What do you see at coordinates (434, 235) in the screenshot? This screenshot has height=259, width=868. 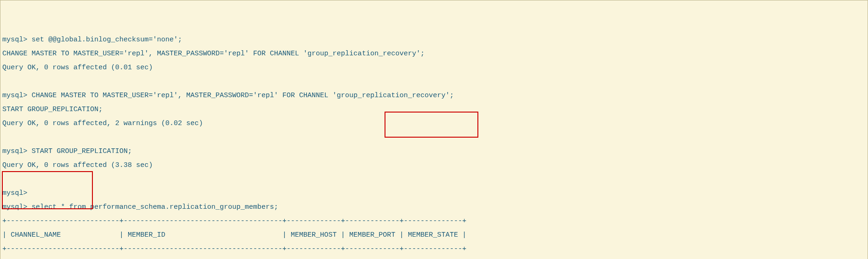 I see `table-header-row: | CHANNEL_NAME | MEMBER_ID | MEMBER_HOST…` at bounding box center [434, 235].